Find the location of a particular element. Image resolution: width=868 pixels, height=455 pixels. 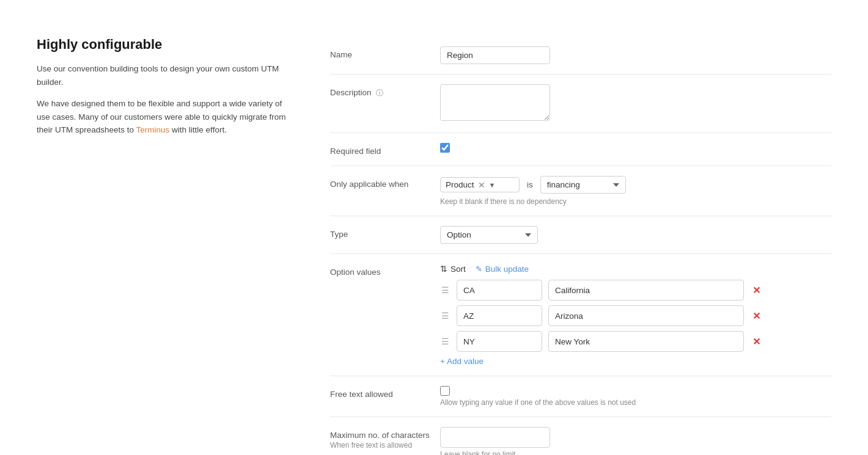

sort-button: ⇅ Sort is located at coordinates (453, 269).